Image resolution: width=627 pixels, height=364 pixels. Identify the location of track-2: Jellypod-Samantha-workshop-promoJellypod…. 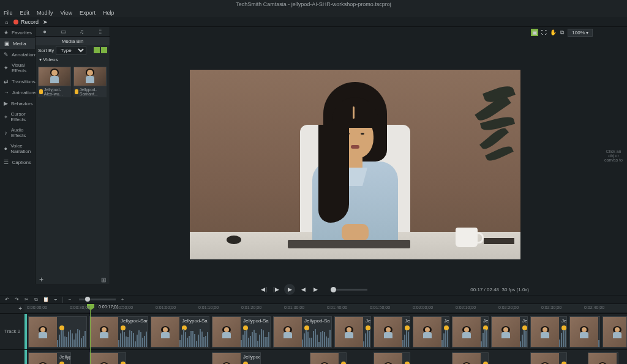
(326, 332).